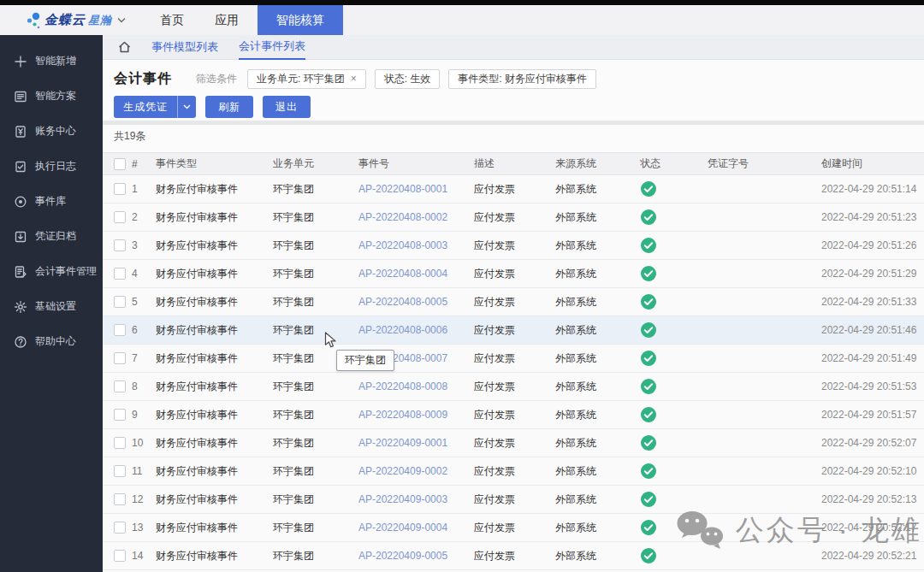  I want to click on event-no-link: AP-20220409-0002, so click(403, 471).